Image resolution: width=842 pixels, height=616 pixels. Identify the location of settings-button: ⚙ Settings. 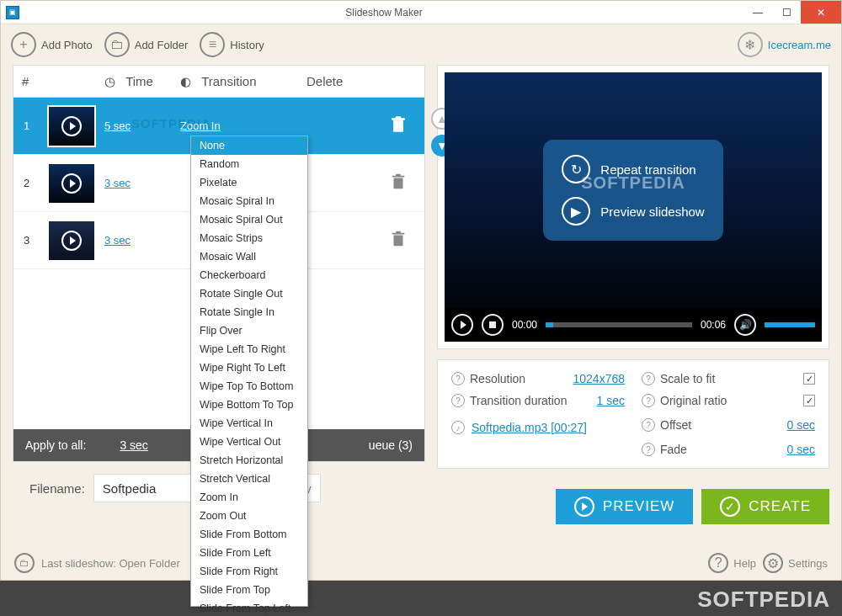
(795, 563).